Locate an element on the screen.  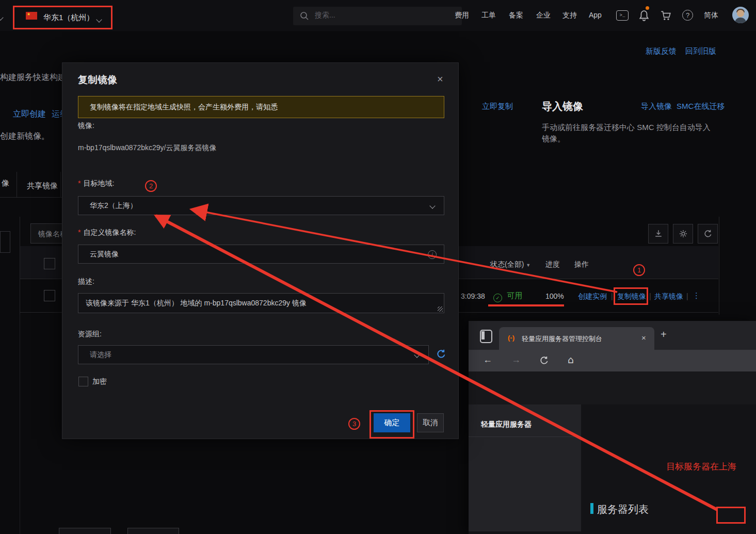
status-underline is located at coordinates (526, 305).